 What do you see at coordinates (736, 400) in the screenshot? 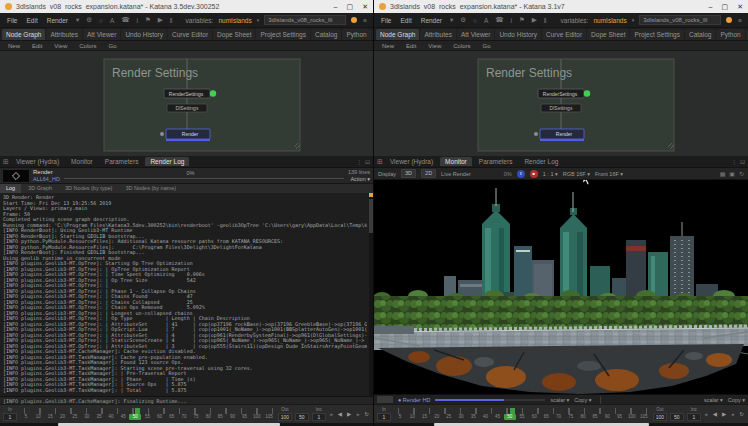
I see `copy-dropdown-2: Copy ▾` at bounding box center [736, 400].